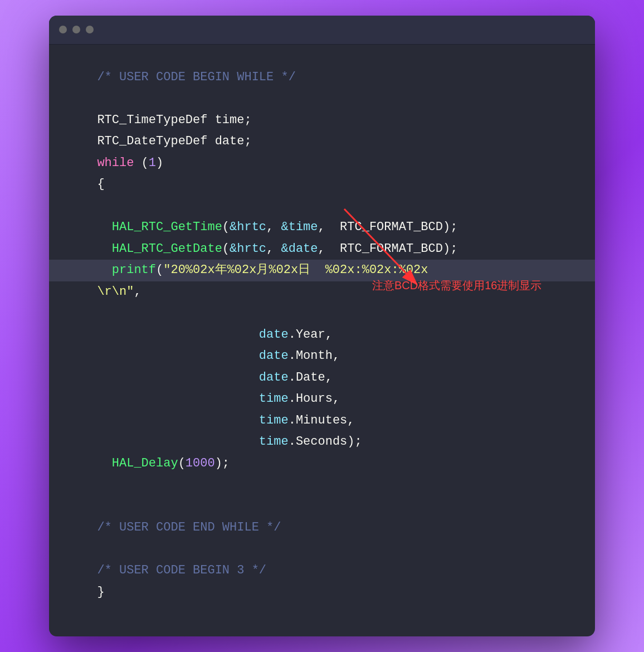 This screenshot has height=652, width=644. I want to click on code-line-highlighted: printf("20%02x年%02x月%02x日 %02x:%02x:%02x, so click(322, 271).